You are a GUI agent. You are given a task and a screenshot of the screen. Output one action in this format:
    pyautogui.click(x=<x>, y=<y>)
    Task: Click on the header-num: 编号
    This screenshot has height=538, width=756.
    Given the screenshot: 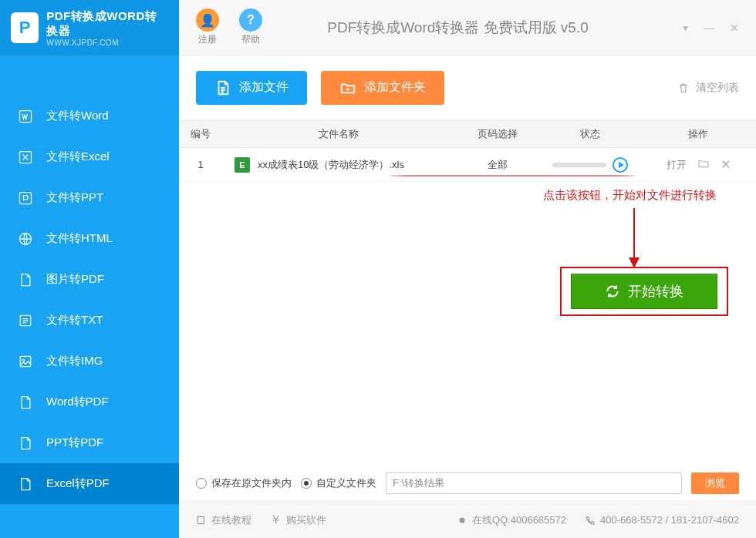 What is the action you would take?
    pyautogui.click(x=201, y=134)
    